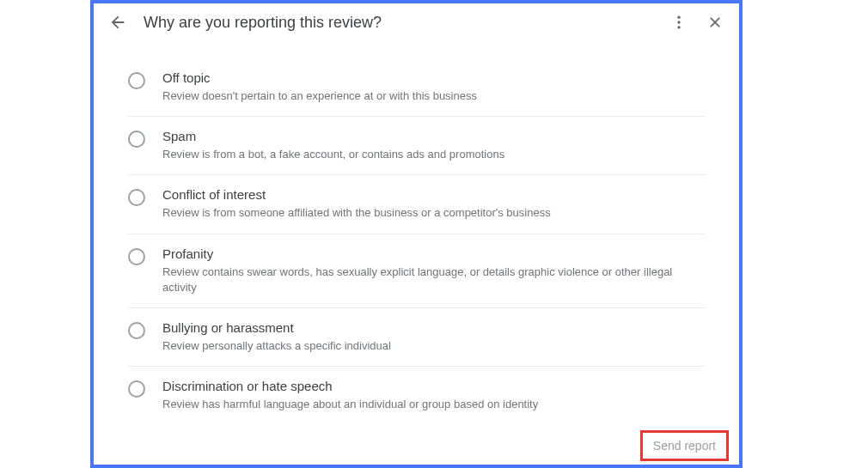 The width and height of the screenshot is (868, 468). What do you see at coordinates (433, 254) in the screenshot?
I see `option-title: Profanity` at bounding box center [433, 254].